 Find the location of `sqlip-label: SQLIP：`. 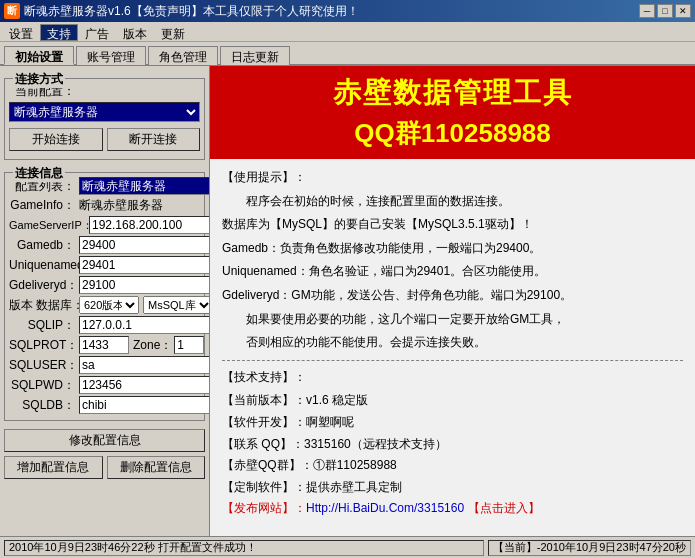

sqlip-label: SQLIP： is located at coordinates (44, 326).